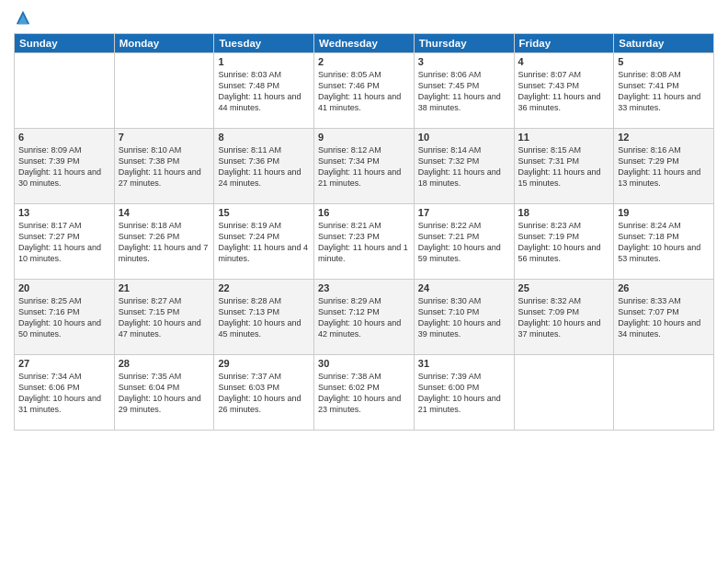  What do you see at coordinates (664, 318) in the screenshot?
I see `day-info: Sunrise: 8:33 AM Sunset: 7:07 PM Dayligh…` at bounding box center [664, 318].